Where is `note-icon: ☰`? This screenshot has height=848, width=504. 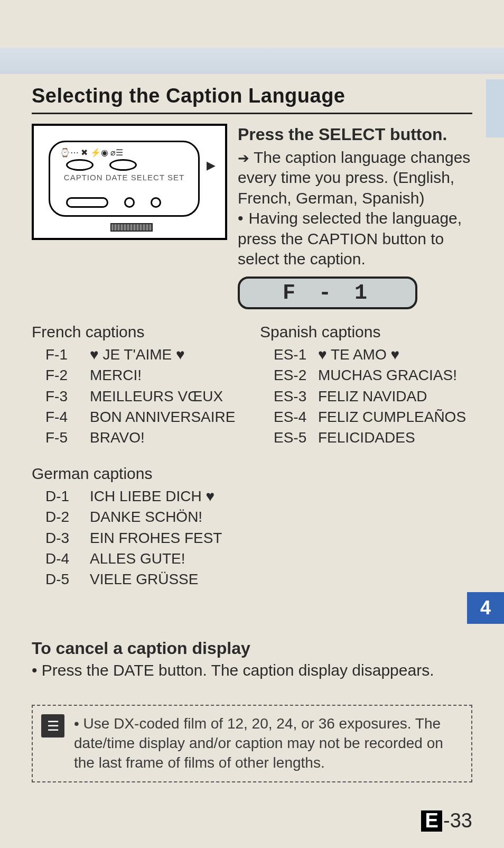 note-icon: ☰ is located at coordinates (53, 726).